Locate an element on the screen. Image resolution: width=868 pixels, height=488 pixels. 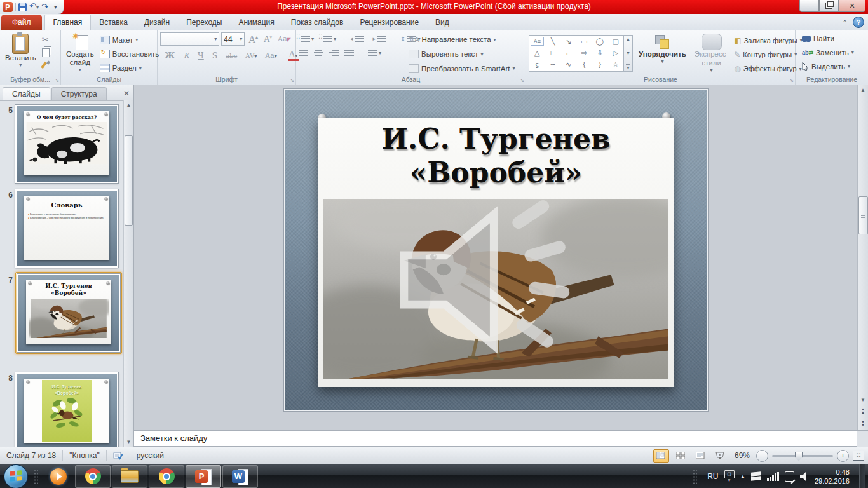
shape-triangle: △ is located at coordinates (538, 53).